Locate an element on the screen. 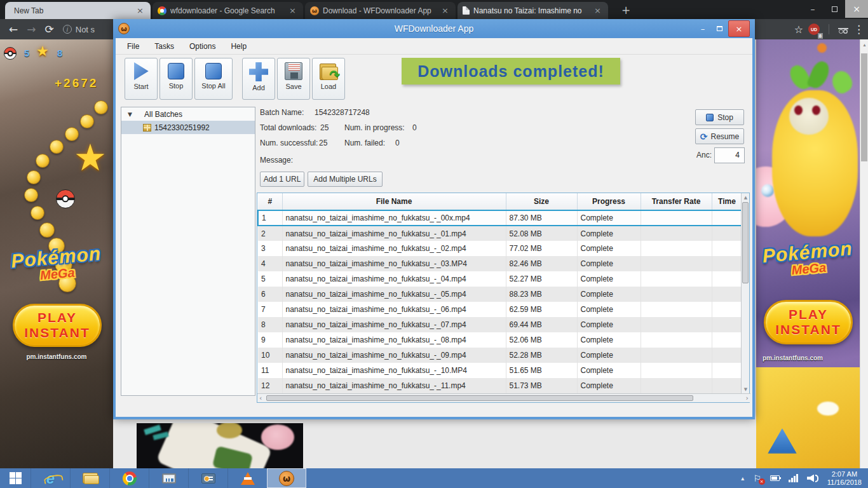  anc-input: 4 is located at coordinates (729, 155).